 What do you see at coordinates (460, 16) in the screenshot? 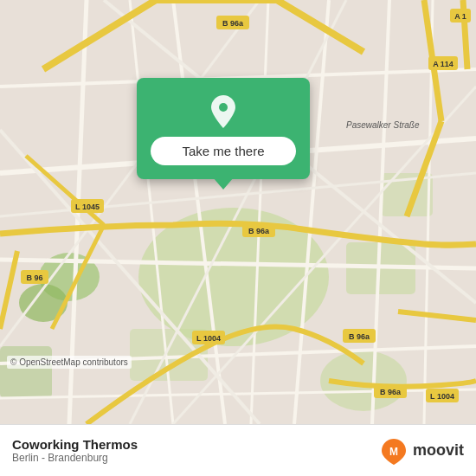
I see `svg-text: A 1` at bounding box center [460, 16].